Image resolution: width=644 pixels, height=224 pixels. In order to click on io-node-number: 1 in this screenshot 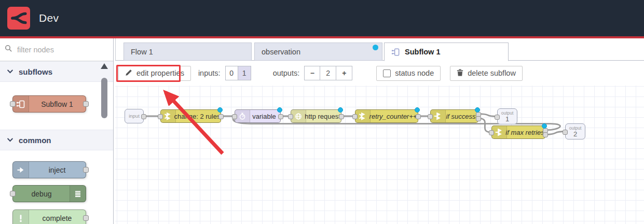, I will do `click(508, 119)`.